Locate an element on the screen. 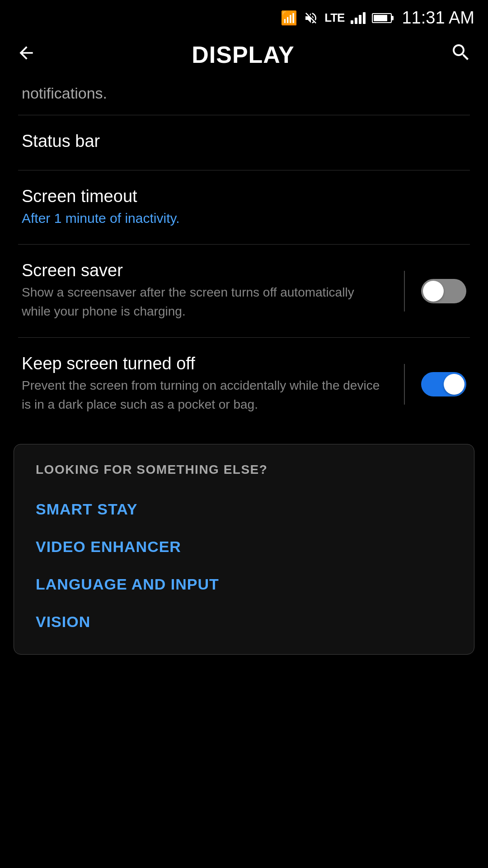  keep-screen-off-toggle is located at coordinates (444, 384).